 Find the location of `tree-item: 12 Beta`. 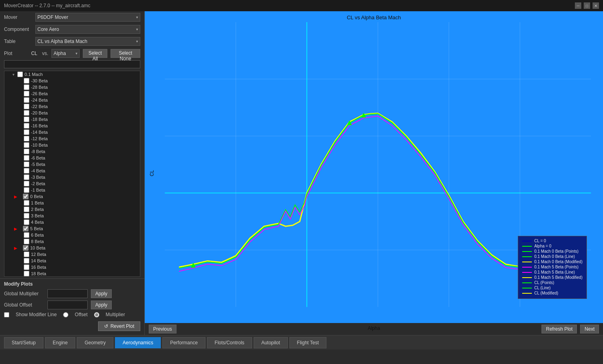

tree-item: 12 Beta is located at coordinates (72, 254).